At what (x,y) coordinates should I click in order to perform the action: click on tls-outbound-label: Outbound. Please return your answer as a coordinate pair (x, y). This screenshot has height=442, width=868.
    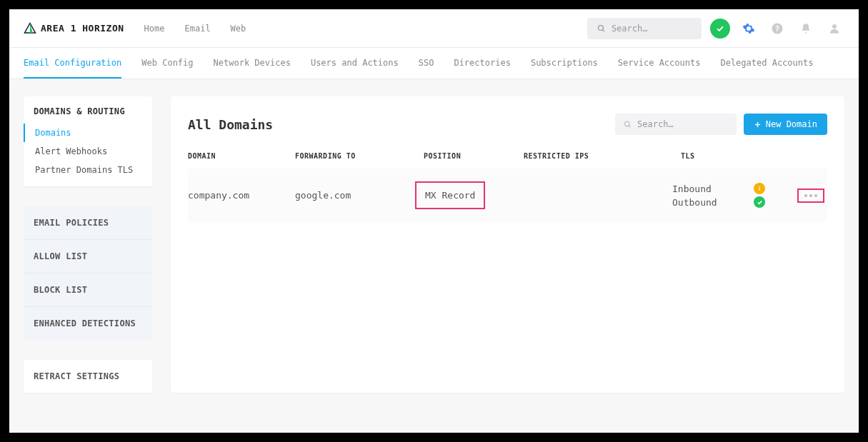
    Looking at the image, I should click on (694, 203).